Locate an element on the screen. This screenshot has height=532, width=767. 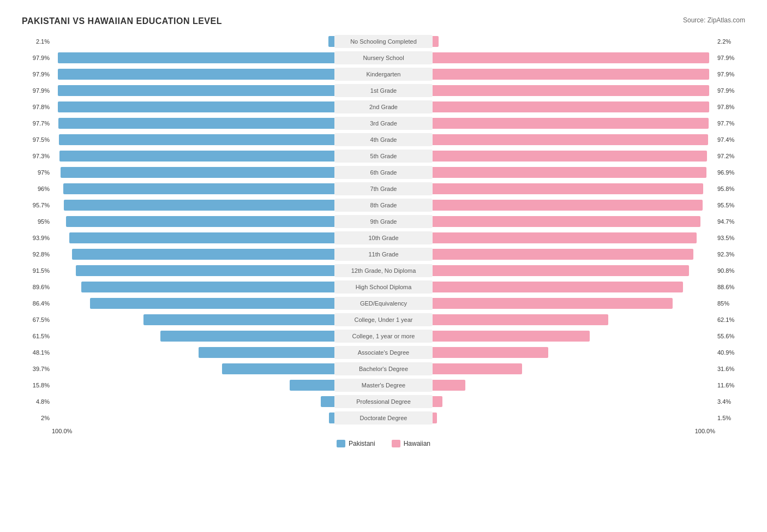
left-value: 2% is located at coordinates (37, 418).